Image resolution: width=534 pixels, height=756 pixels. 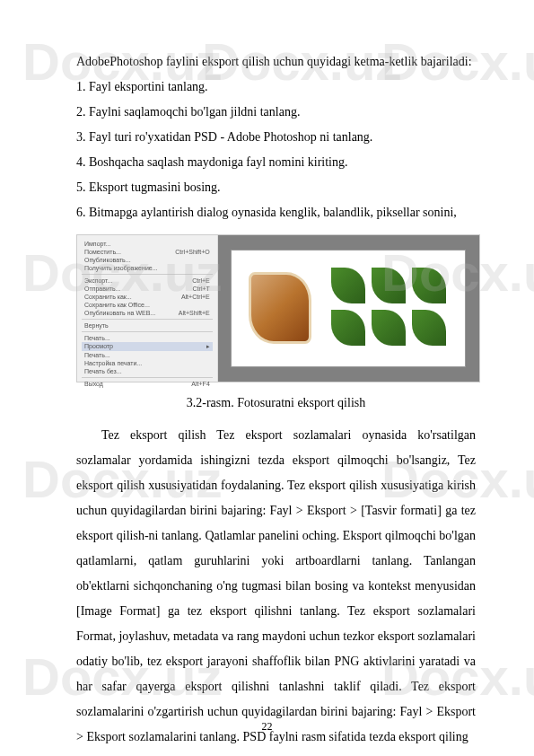 I want to click on image-canvas, so click(x=348, y=308).